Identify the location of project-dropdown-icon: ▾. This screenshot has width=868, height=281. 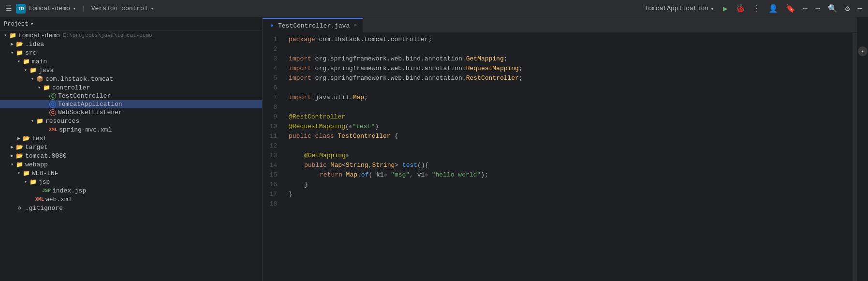
(74, 9).